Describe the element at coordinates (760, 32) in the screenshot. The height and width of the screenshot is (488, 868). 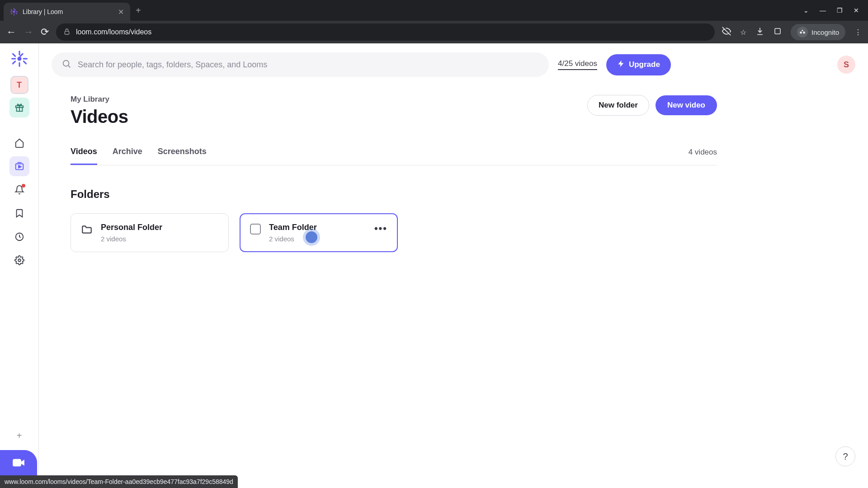
I see `downloads-icon` at that location.